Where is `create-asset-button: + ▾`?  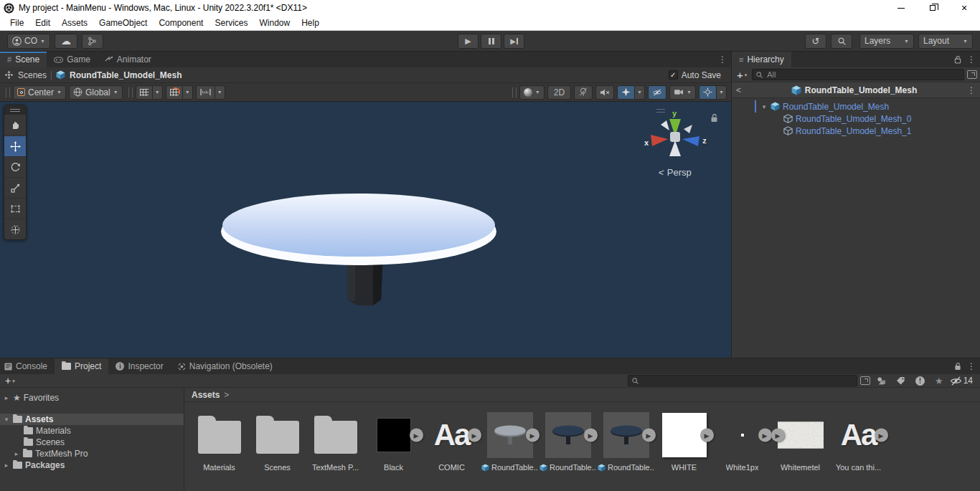
create-asset-button: + ▾ is located at coordinates (10, 381).